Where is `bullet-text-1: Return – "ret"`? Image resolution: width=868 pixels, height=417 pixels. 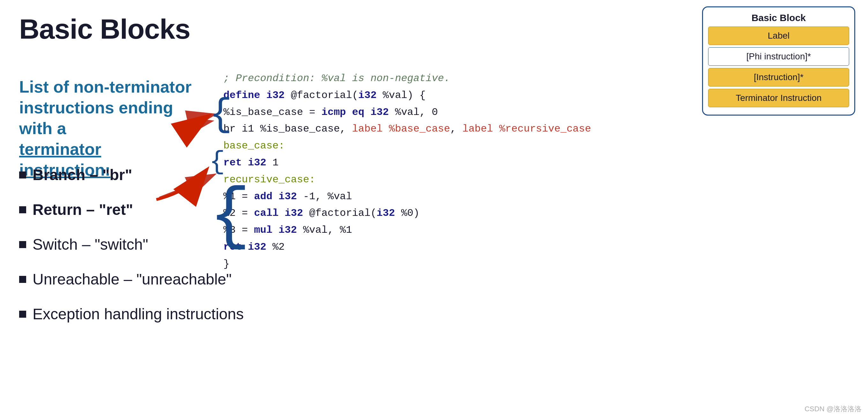
bullet-text-1: Return – "ret" is located at coordinates (83, 210).